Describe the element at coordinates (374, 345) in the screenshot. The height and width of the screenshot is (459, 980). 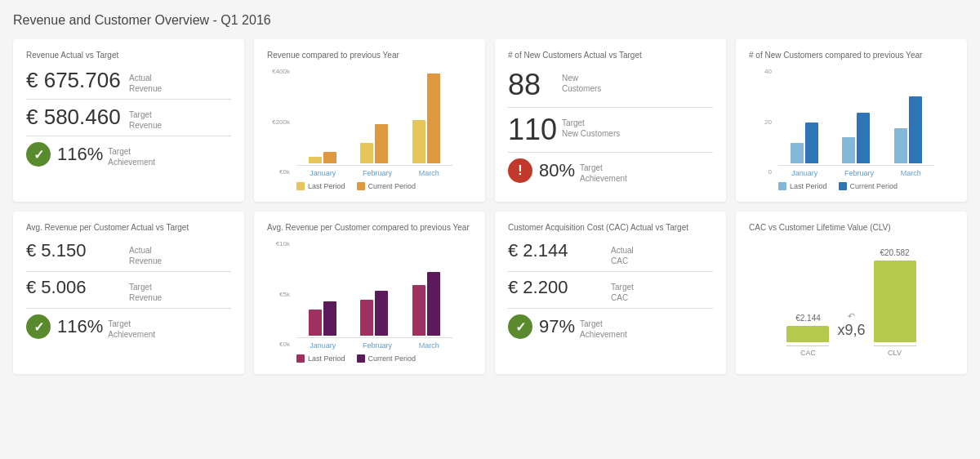
I see `avg-x-labels: January February March` at that location.